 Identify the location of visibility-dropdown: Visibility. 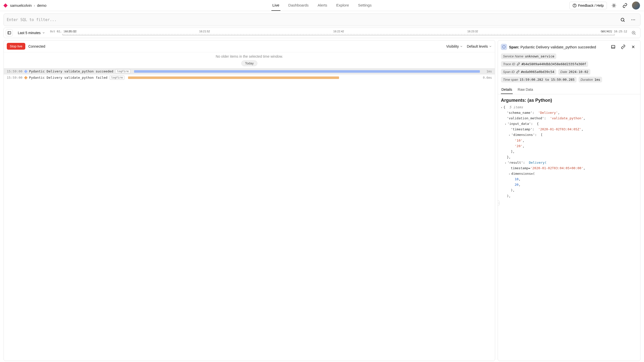
(455, 46).